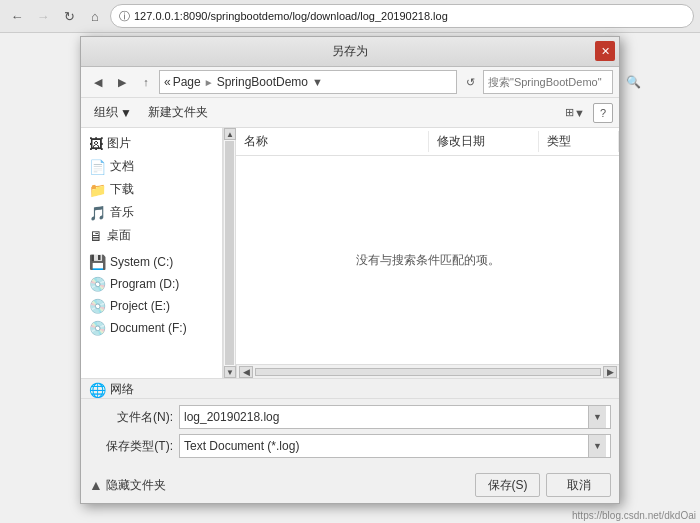 Image resolution: width=700 pixels, height=523 pixels. Describe the element at coordinates (230, 134) in the screenshot. I see `scroll-up-arrow: ▲` at that location.